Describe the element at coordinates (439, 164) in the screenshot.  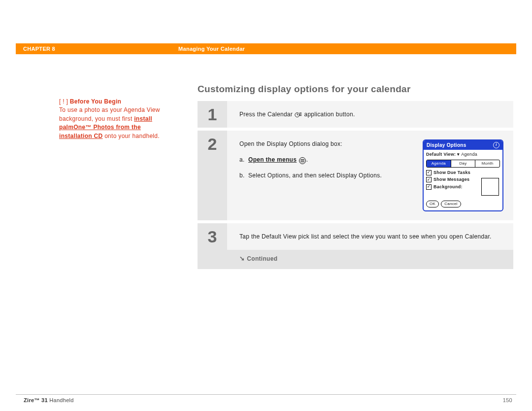
I see `tab-agenda: Agenda` at that location.